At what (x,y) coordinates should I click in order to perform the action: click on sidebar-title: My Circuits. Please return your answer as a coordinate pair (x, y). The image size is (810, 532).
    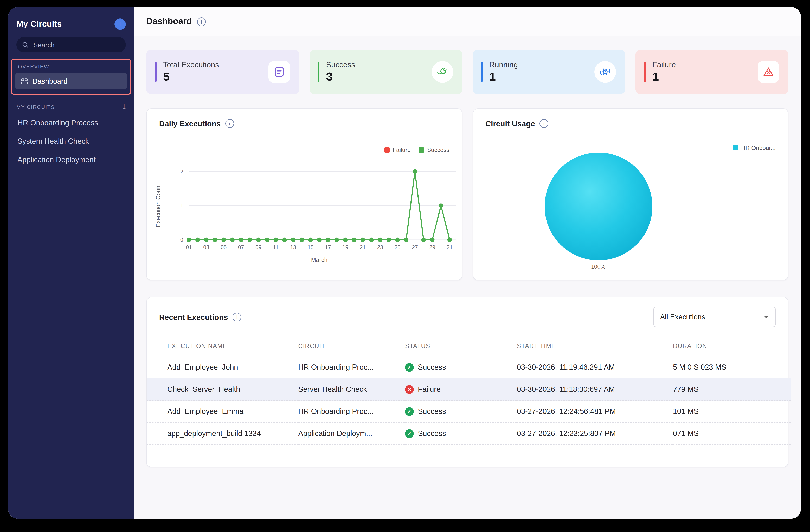
    Looking at the image, I should click on (39, 24).